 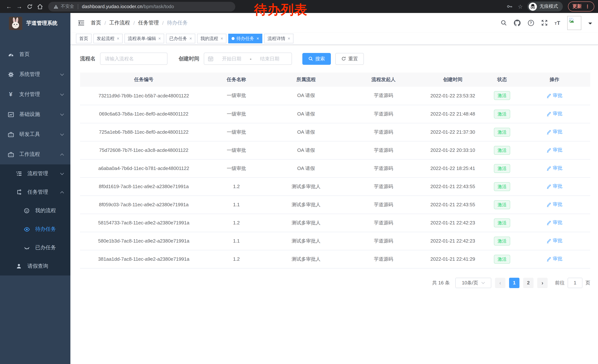 What do you see at coordinates (528, 283) in the screenshot?
I see `page-number-button: 2` at bounding box center [528, 283].